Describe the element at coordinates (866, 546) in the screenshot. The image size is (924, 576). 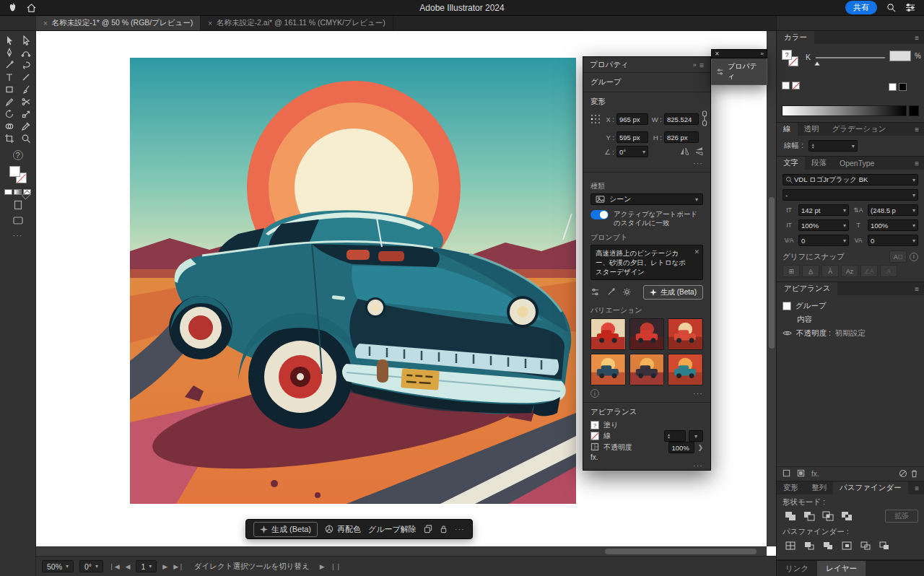
I see `outline-button` at that location.